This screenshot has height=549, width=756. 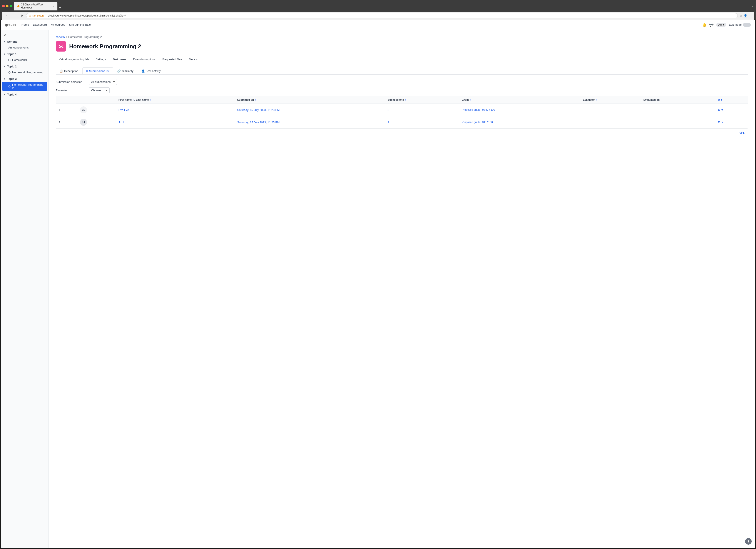 I want to click on vpl-icon: VPL, so click(x=61, y=46).